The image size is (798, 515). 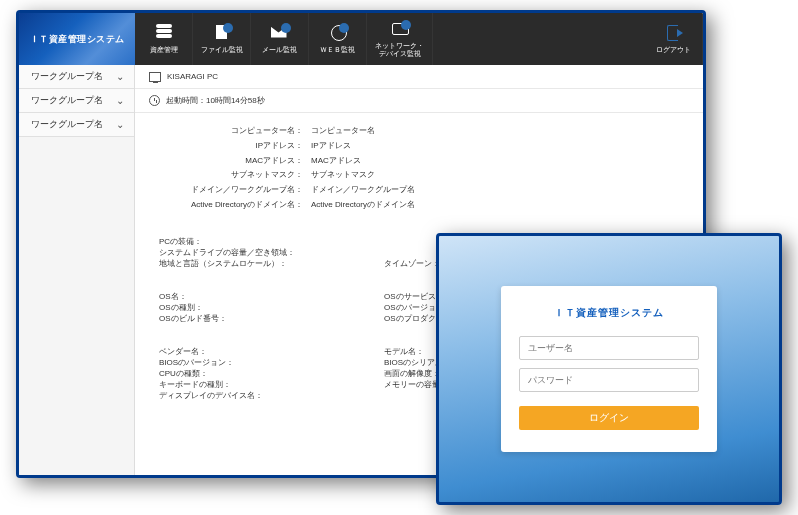 I want to click on computer-name-label: コンピューター名：, so click(x=235, y=132).